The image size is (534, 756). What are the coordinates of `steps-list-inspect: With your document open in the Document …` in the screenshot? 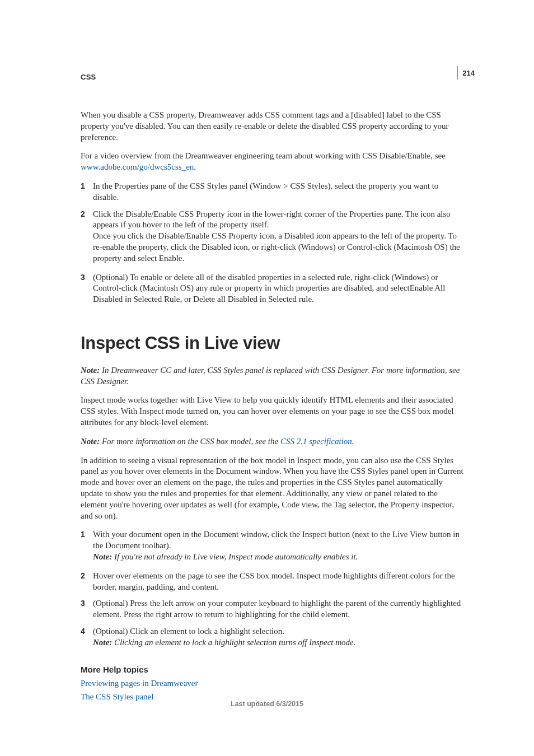 It's located at (273, 589).